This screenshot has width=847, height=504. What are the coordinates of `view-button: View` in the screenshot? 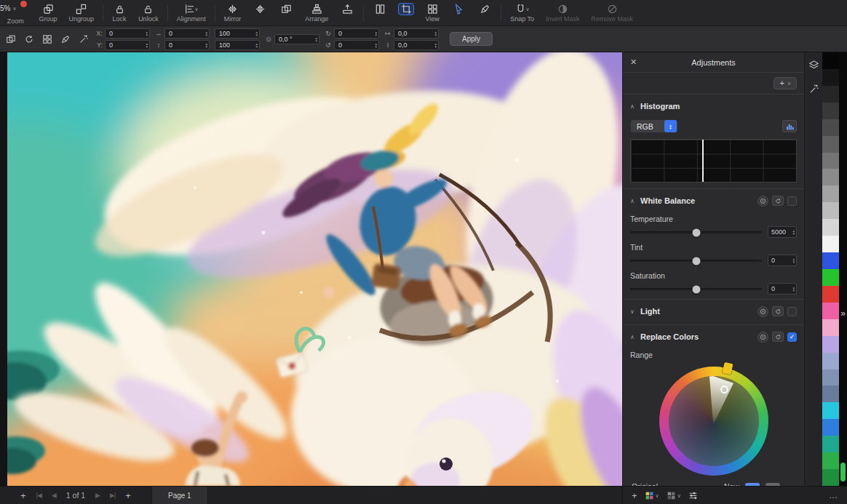 It's located at (432, 13).